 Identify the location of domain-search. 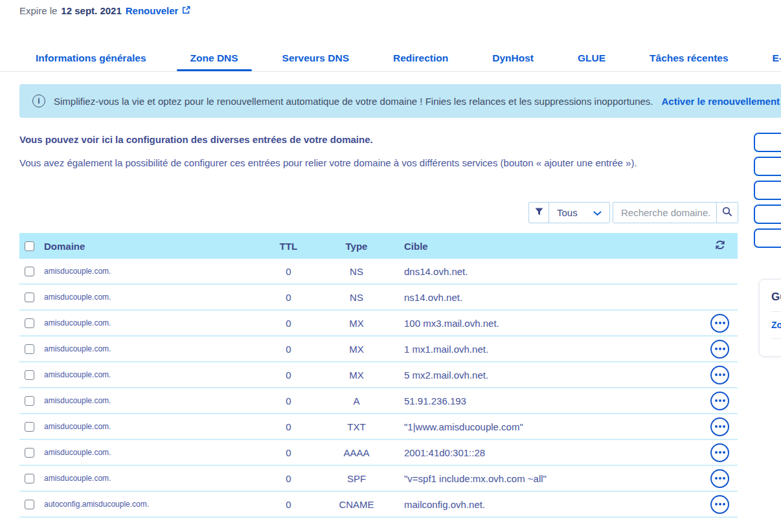
(675, 212).